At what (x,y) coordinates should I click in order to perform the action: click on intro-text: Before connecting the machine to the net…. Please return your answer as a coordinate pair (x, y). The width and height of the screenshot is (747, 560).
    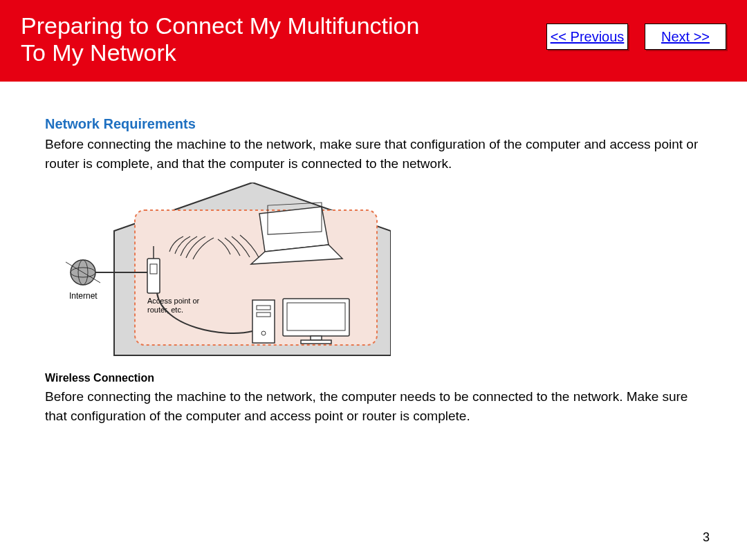
    Looking at the image, I should click on (375, 153).